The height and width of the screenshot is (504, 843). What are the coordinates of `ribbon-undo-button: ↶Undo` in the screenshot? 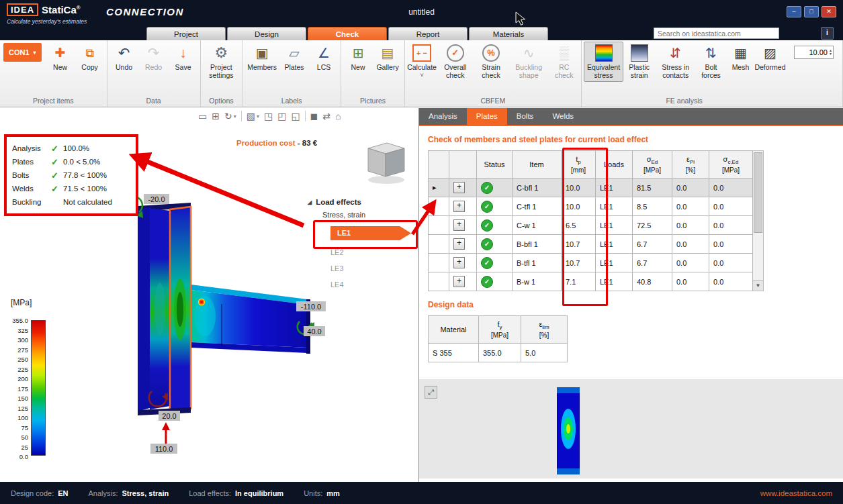 It's located at (124, 58).